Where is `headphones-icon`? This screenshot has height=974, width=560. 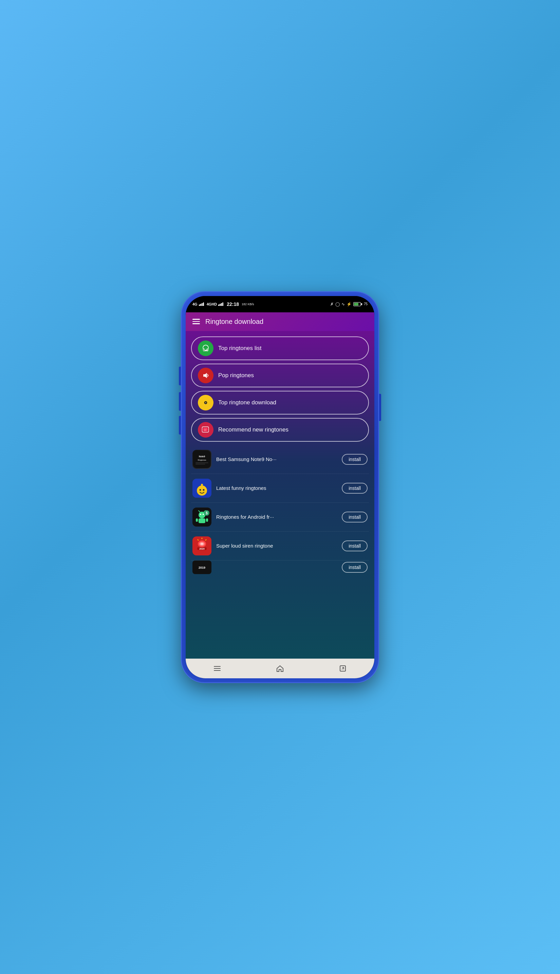 headphones-icon is located at coordinates (205, 349).